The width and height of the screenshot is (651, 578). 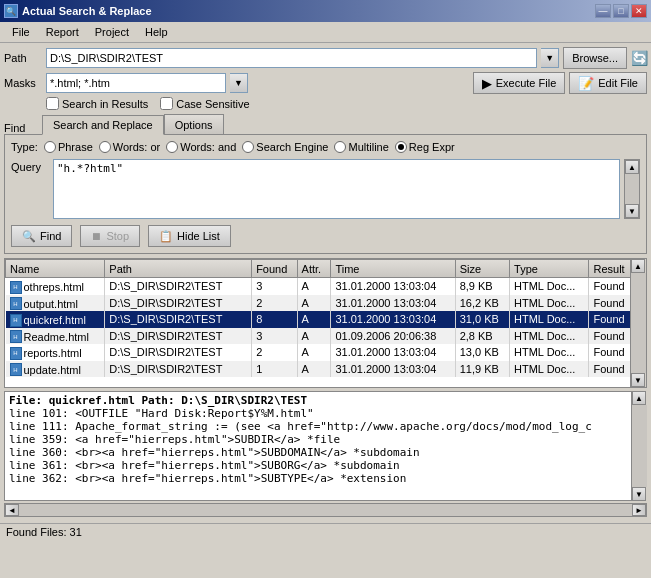 I want to click on col-time: Time, so click(x=393, y=269).